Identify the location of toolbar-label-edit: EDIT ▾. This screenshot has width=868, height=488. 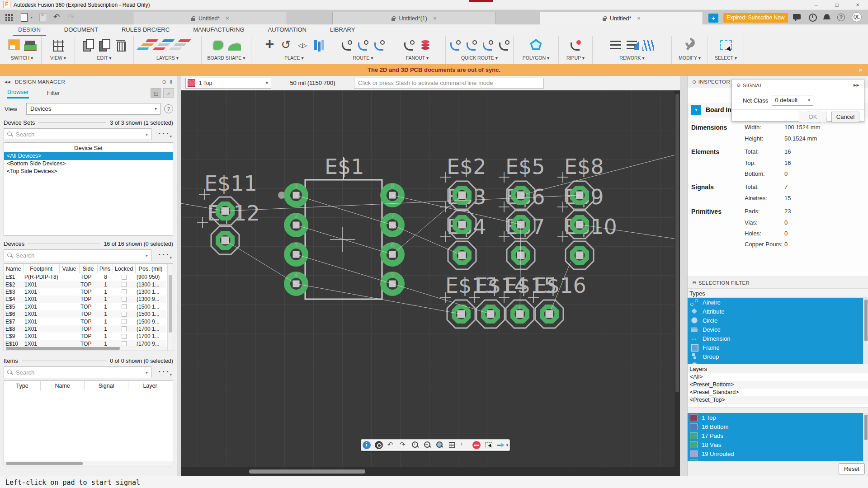
(104, 58).